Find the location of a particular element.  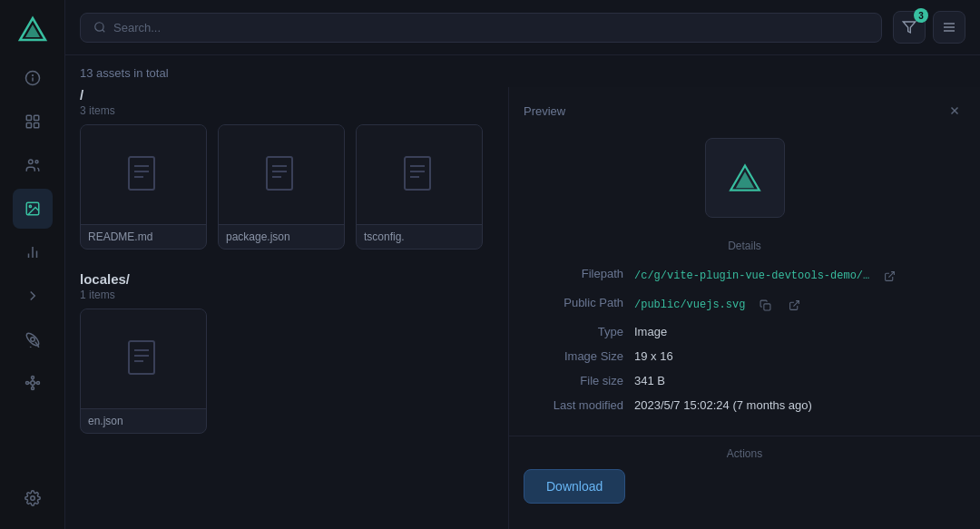

lastmodified-value: 2023/5/7 15:02:24 (7 months ago) is located at coordinates (723, 405).